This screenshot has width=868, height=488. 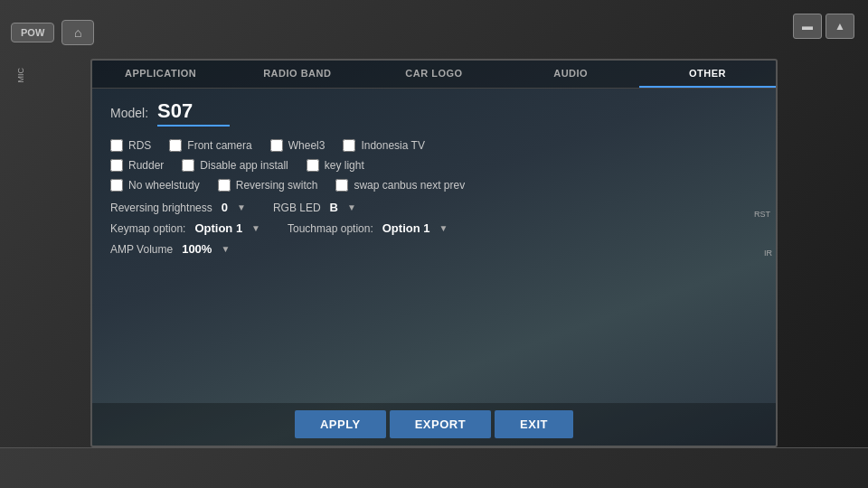 I want to click on reversing-switch-input, so click(x=224, y=185).